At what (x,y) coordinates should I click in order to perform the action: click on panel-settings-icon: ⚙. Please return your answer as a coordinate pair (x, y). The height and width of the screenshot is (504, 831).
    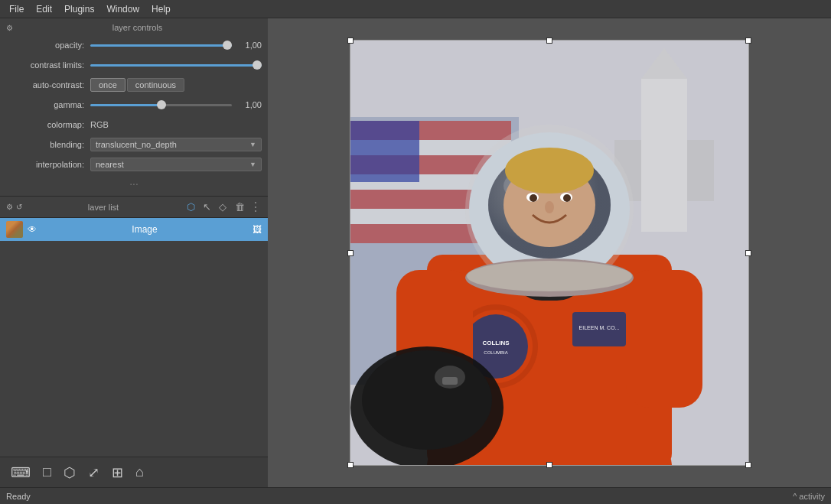
    Looking at the image, I should click on (9, 28).